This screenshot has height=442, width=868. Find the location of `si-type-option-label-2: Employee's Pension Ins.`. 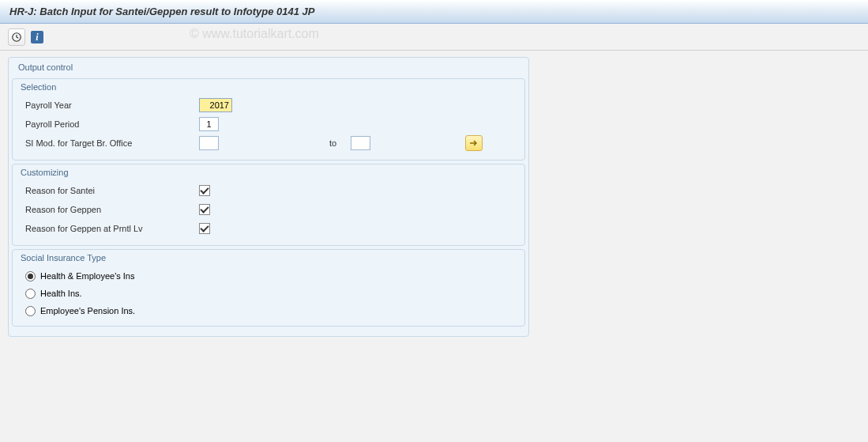

si-type-option-label-2: Employee's Pension Ins. is located at coordinates (88, 311).